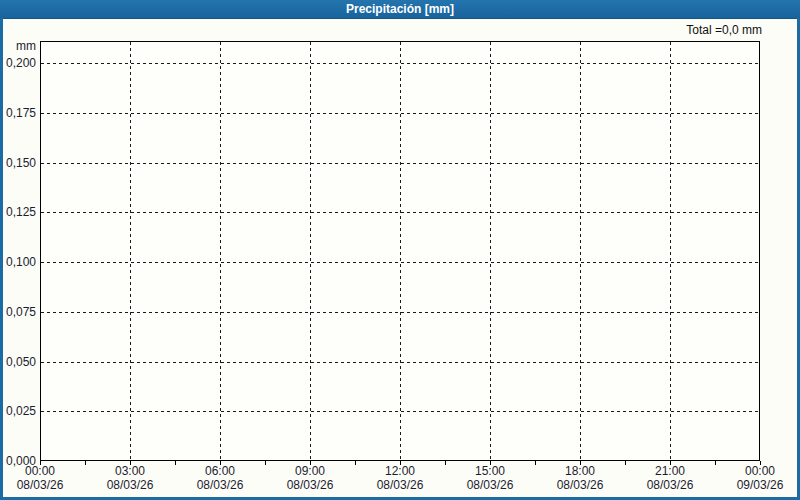 This screenshot has width=800, height=500. What do you see at coordinates (580, 471) in the screenshot?
I see `x-tick-time: 18:00` at bounding box center [580, 471].